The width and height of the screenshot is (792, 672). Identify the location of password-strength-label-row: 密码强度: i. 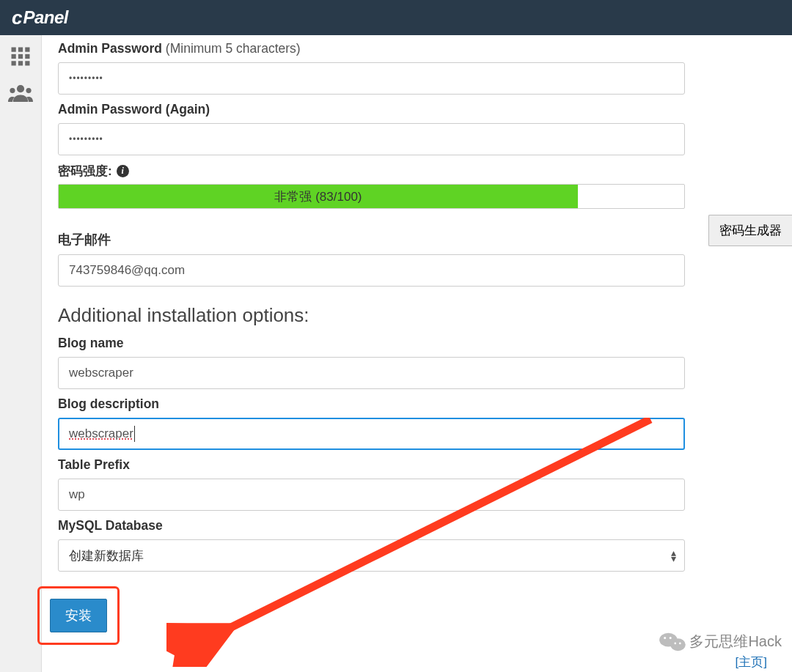
(371, 171).